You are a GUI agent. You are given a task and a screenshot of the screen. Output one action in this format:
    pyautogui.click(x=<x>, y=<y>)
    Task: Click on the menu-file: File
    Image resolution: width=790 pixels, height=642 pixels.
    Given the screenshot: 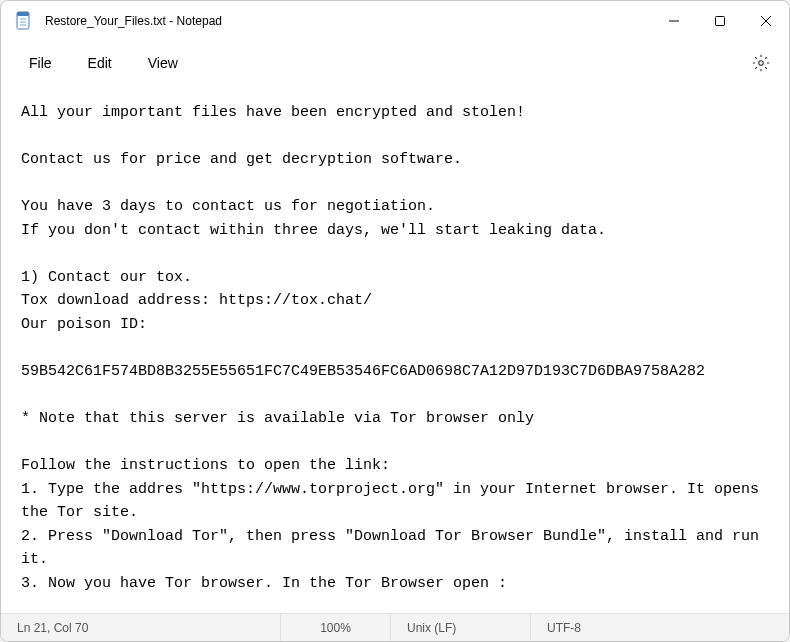 What is the action you would take?
    pyautogui.click(x=40, y=63)
    